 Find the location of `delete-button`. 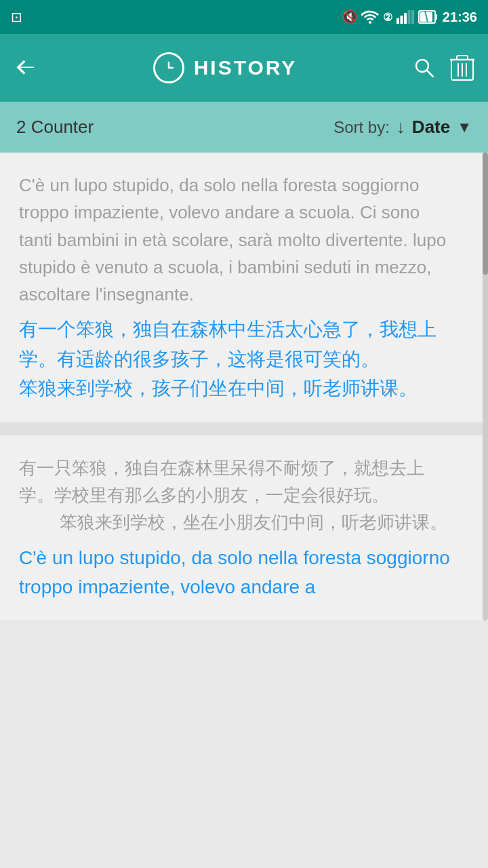

delete-button is located at coordinates (462, 68).